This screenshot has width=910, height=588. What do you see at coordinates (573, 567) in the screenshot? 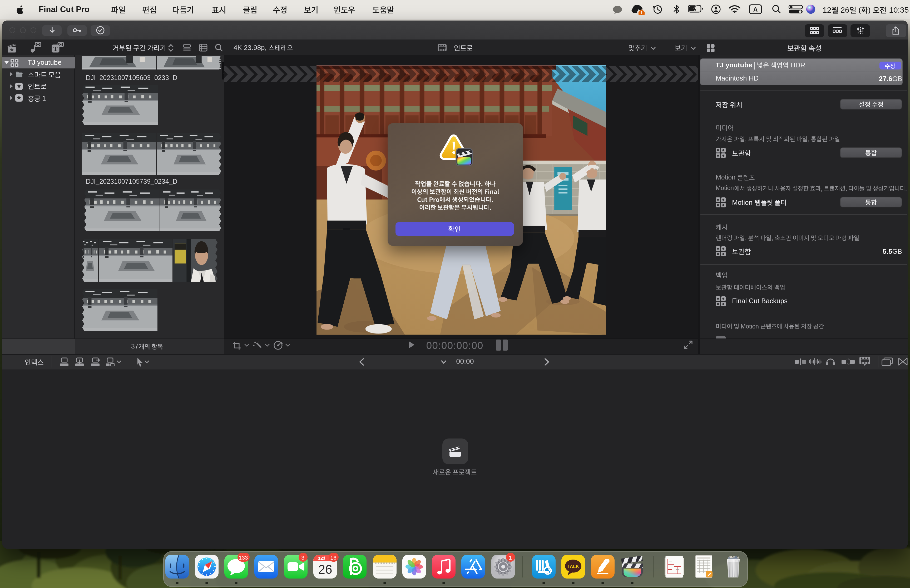
I see `svg-text: TALK` at bounding box center [573, 567].